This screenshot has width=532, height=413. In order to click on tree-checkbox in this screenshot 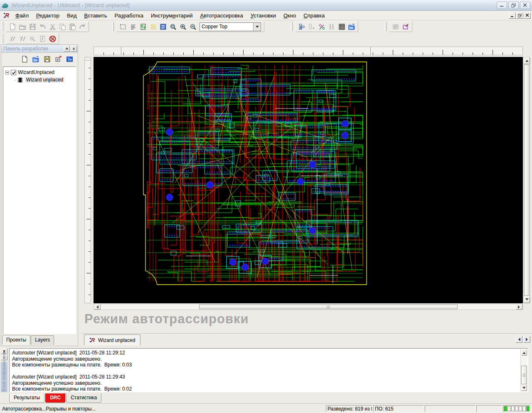, I will do `click(13, 72)`.